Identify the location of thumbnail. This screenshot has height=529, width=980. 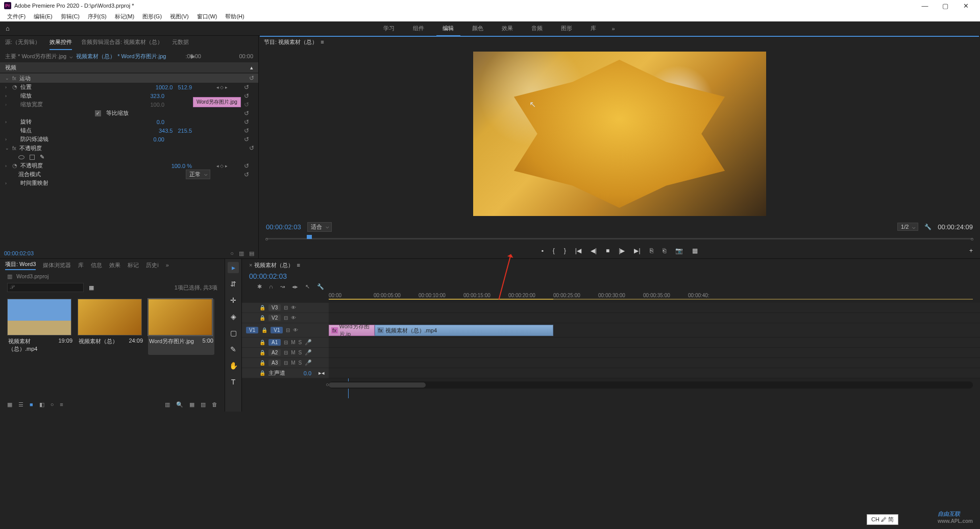
(110, 317).